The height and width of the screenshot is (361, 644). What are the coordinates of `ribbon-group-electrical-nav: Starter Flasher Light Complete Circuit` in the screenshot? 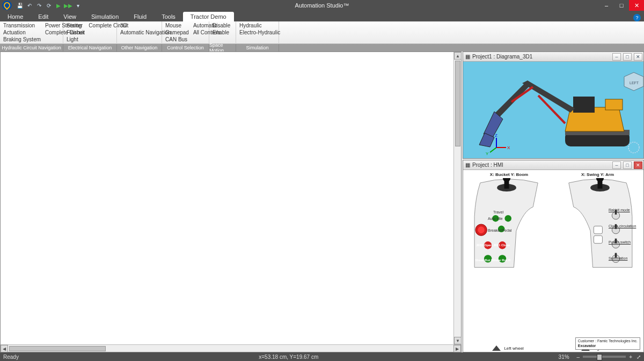 It's located at (90, 33).